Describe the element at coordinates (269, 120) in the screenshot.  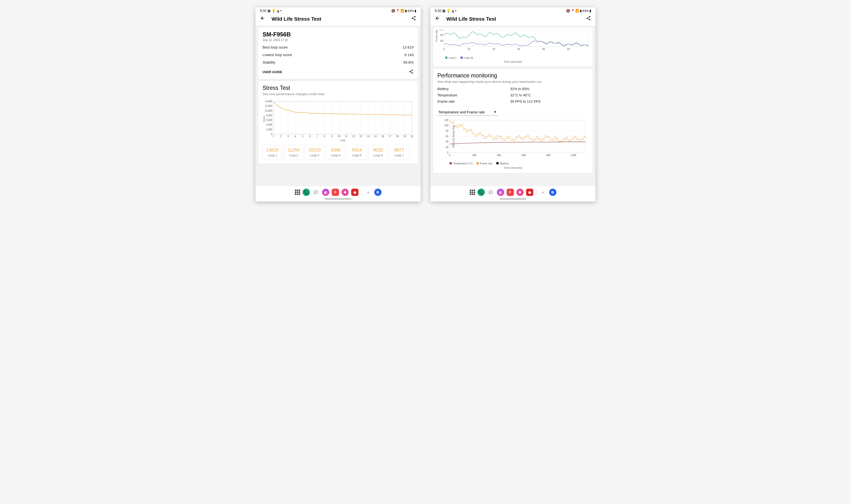
I see `svg-text: 6,000` at that location.